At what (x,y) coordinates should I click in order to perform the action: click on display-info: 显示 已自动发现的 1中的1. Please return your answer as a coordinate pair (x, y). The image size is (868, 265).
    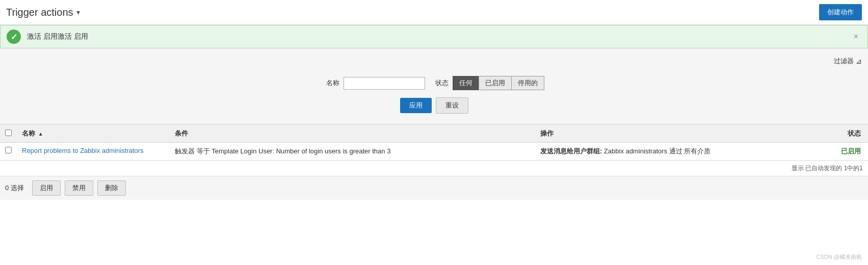
    Looking at the image, I should click on (827, 168).